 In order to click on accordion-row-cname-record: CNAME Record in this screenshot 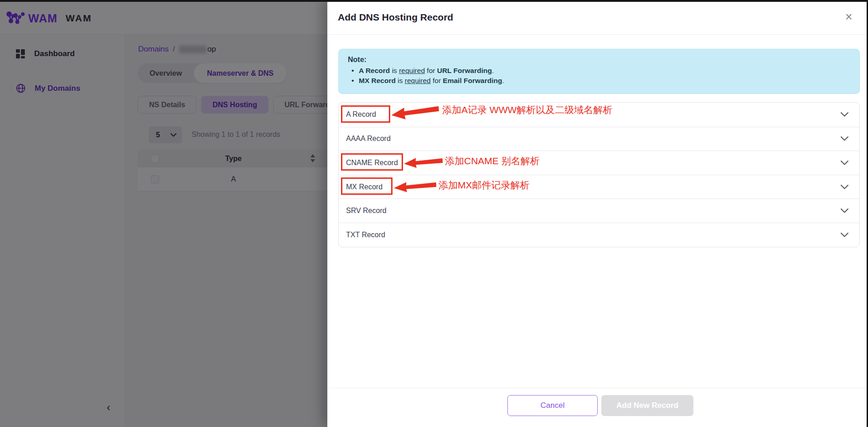, I will do `click(599, 162)`.